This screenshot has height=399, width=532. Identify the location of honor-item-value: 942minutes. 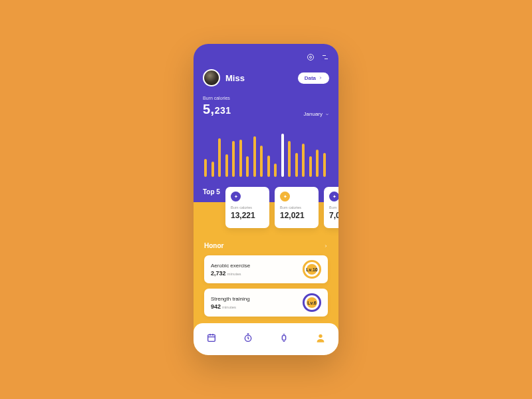
(230, 307).